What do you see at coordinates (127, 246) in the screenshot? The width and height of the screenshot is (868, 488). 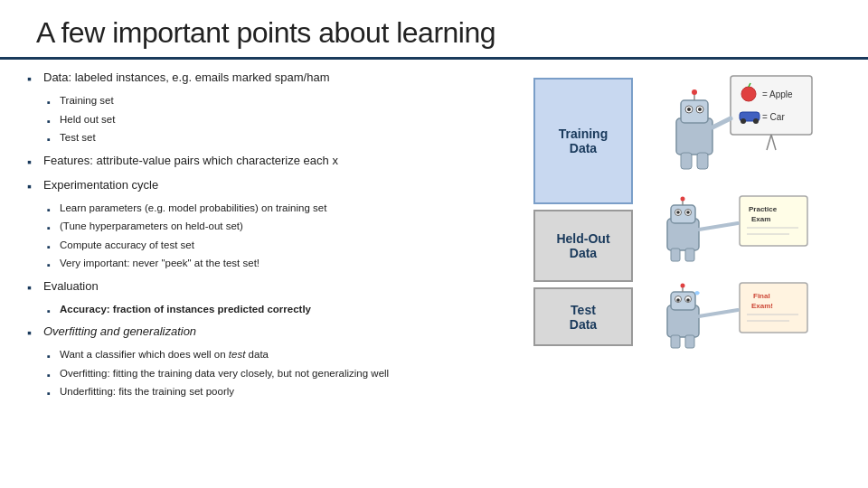 I see `sub-text-compute-accuracy: Compute accuracy of test set` at bounding box center [127, 246].